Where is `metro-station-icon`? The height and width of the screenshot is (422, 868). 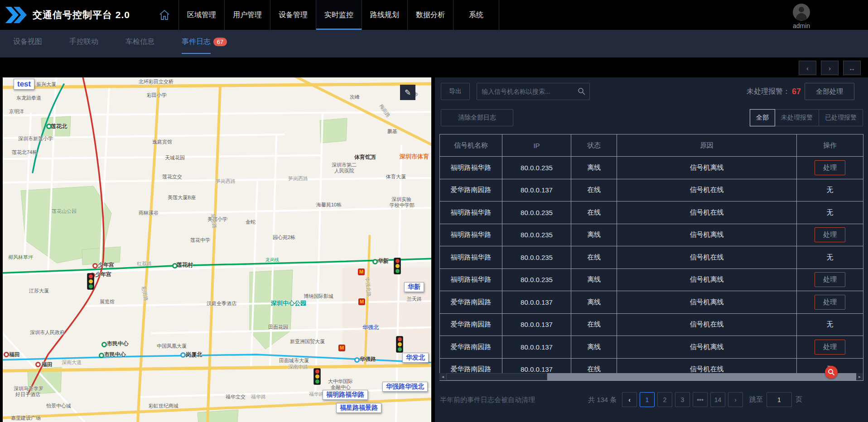 metro-station-icon is located at coordinates (175, 266).